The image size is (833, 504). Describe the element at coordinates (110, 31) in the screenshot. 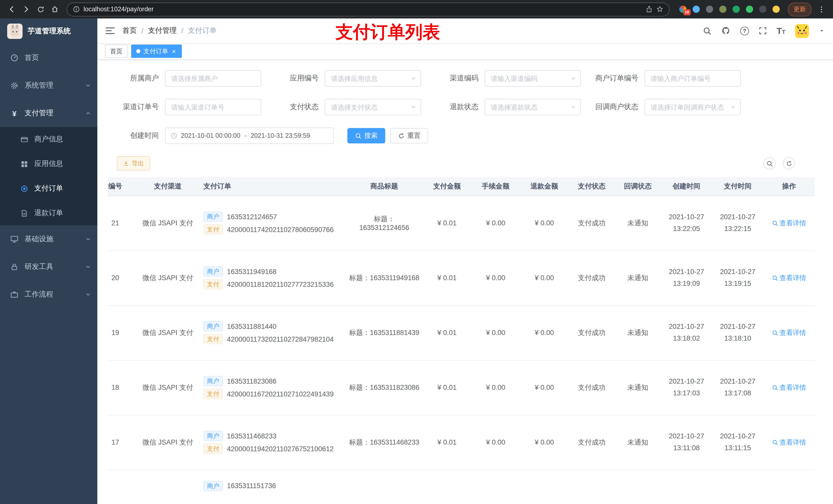

I see `hamburger-icon` at that location.